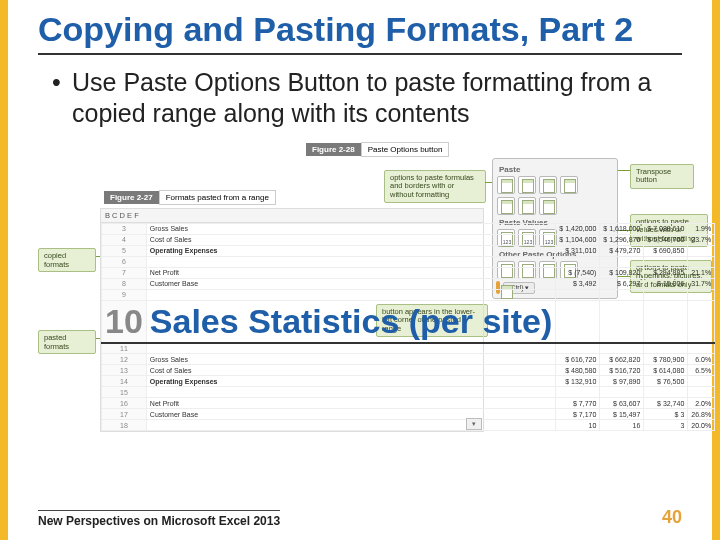 This screenshot has width=720, height=540. I want to click on figure-number: Figure 2-28, so click(334, 150).